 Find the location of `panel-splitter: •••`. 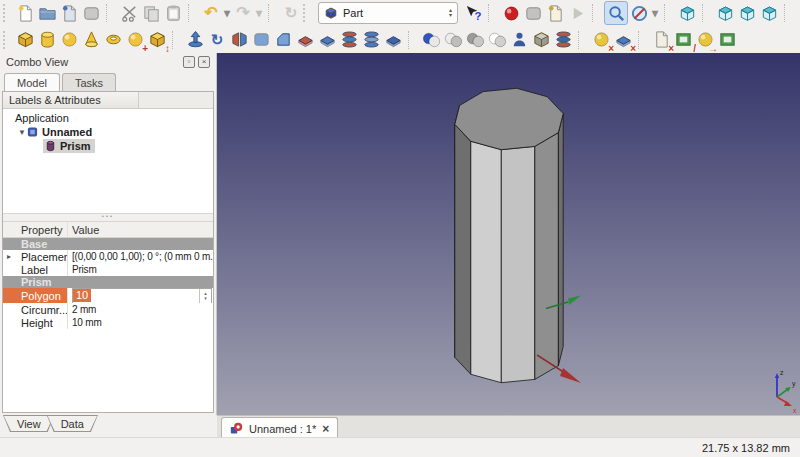

panel-splitter: ••• is located at coordinates (108, 218).